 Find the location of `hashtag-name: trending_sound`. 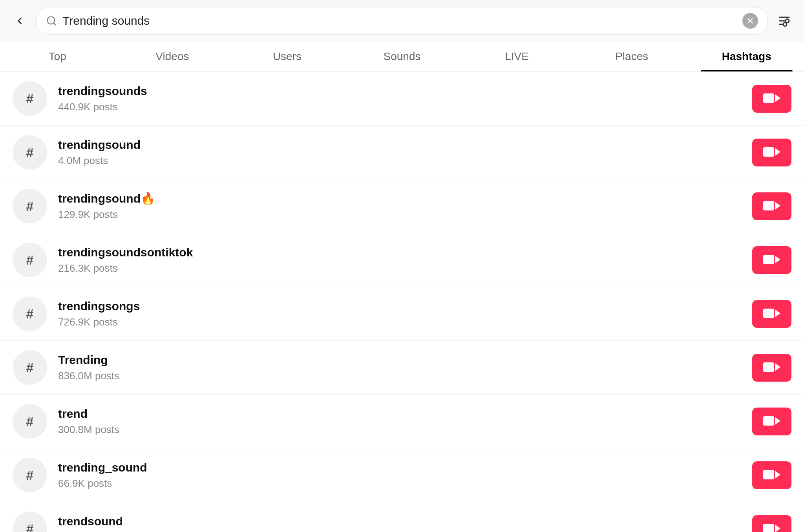

hashtag-name: trending_sound is located at coordinates (400, 468).